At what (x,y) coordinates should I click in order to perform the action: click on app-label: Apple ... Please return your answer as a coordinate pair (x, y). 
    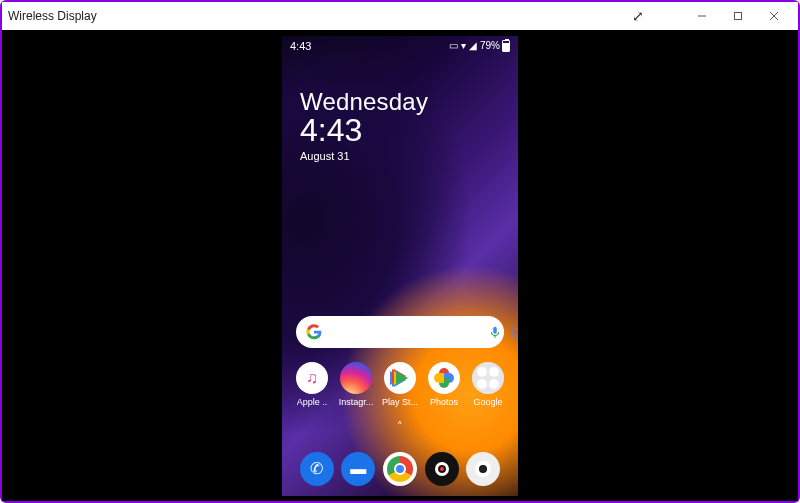
    Looking at the image, I should click on (312, 402).